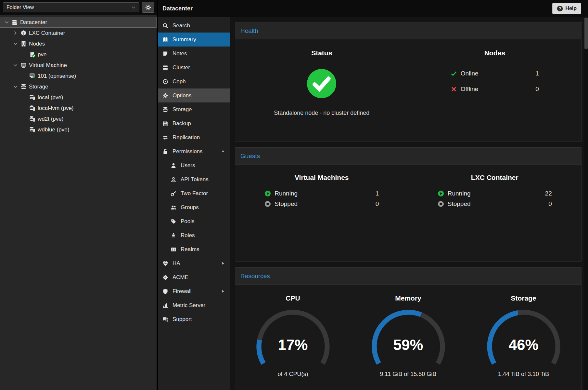  What do you see at coordinates (194, 109) in the screenshot?
I see `menu-item-storage: Storage` at bounding box center [194, 109].